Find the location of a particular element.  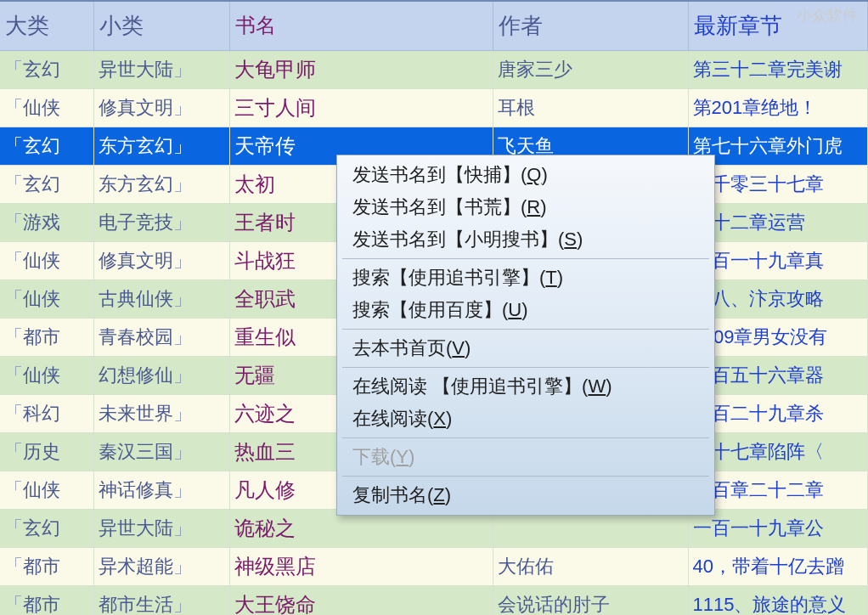

cell-category-main: 「游戏 is located at coordinates (47, 223).